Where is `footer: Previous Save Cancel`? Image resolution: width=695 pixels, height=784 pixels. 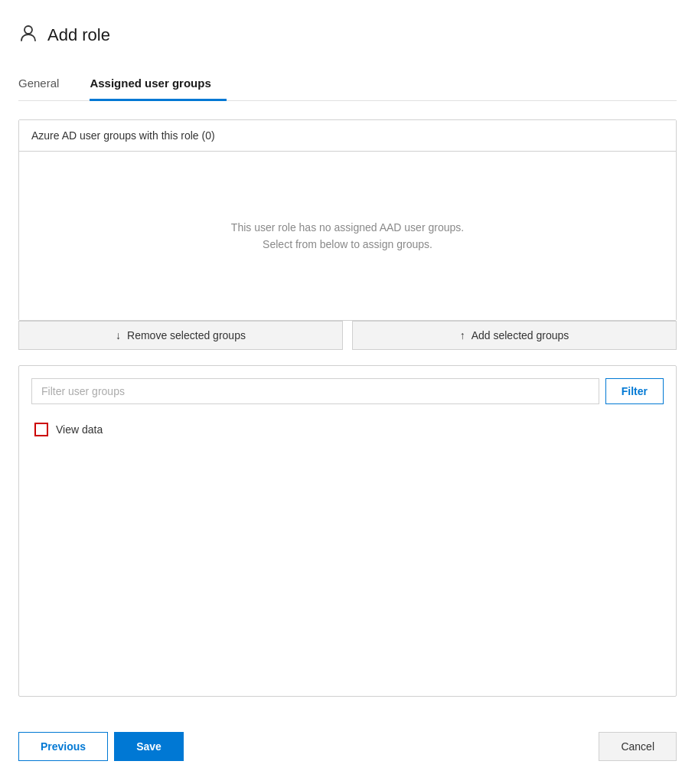
footer: Previous Save Cancel is located at coordinates (348, 740).